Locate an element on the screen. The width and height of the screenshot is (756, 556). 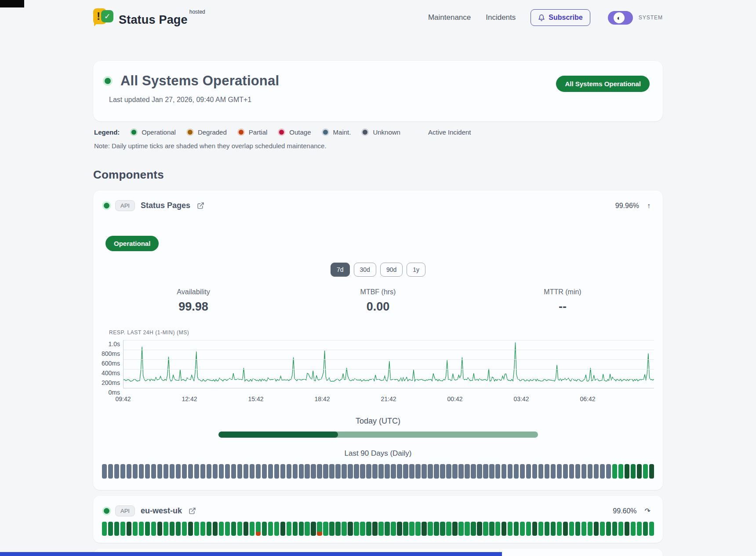
range-button-90d: 90d is located at coordinates (391, 270).